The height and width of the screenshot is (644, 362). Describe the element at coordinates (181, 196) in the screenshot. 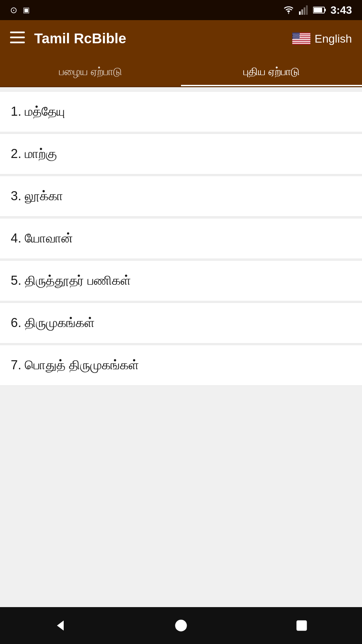

I see `list-item: 3. லூக்கா` at that location.